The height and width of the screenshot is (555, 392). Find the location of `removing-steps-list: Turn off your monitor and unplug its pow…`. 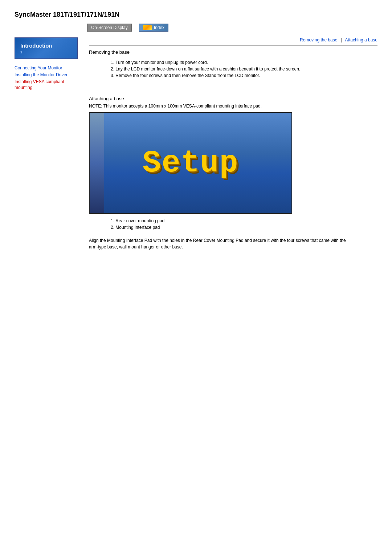

removing-steps-list: Turn off your monitor and unplug its pow… is located at coordinates (244, 69).